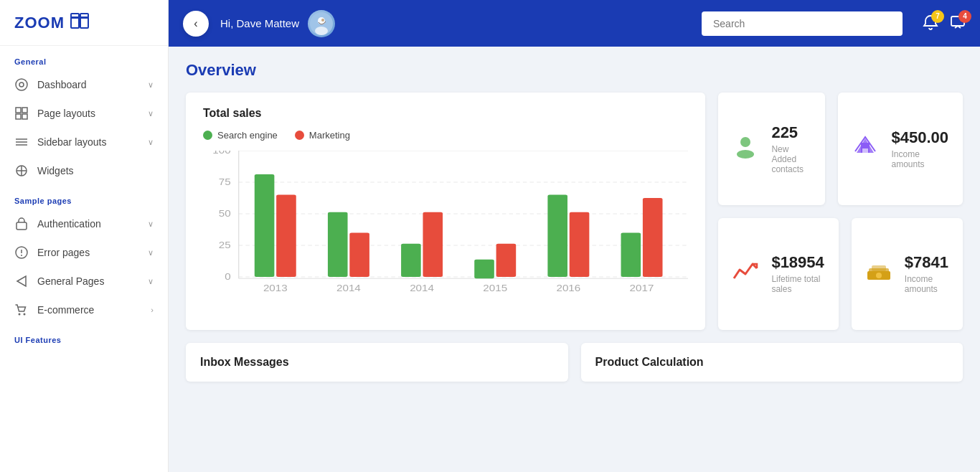 The height and width of the screenshot is (472, 980). What do you see at coordinates (84, 336) in the screenshot?
I see `sidebar-section-ui-features: UI Features` at bounding box center [84, 336].